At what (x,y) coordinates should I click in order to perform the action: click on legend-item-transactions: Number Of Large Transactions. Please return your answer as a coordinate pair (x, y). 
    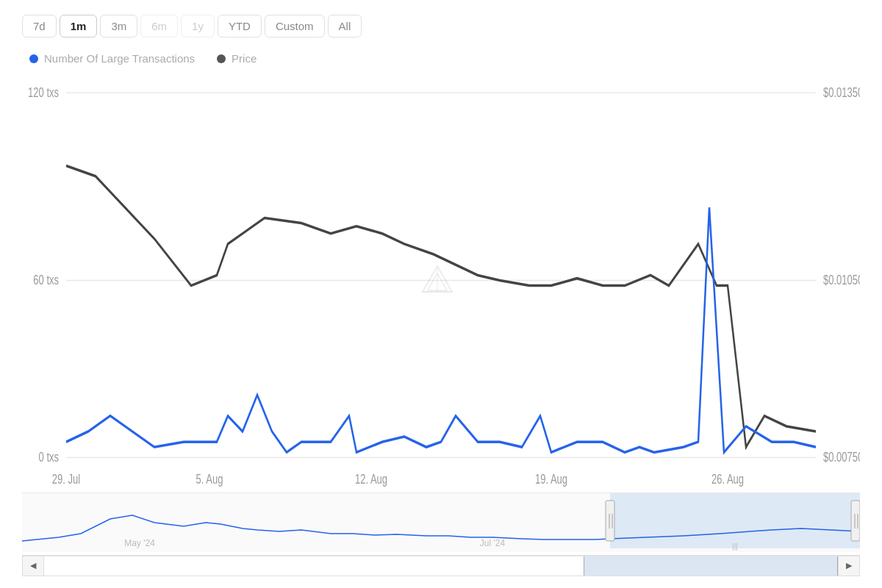
    Looking at the image, I should click on (112, 59).